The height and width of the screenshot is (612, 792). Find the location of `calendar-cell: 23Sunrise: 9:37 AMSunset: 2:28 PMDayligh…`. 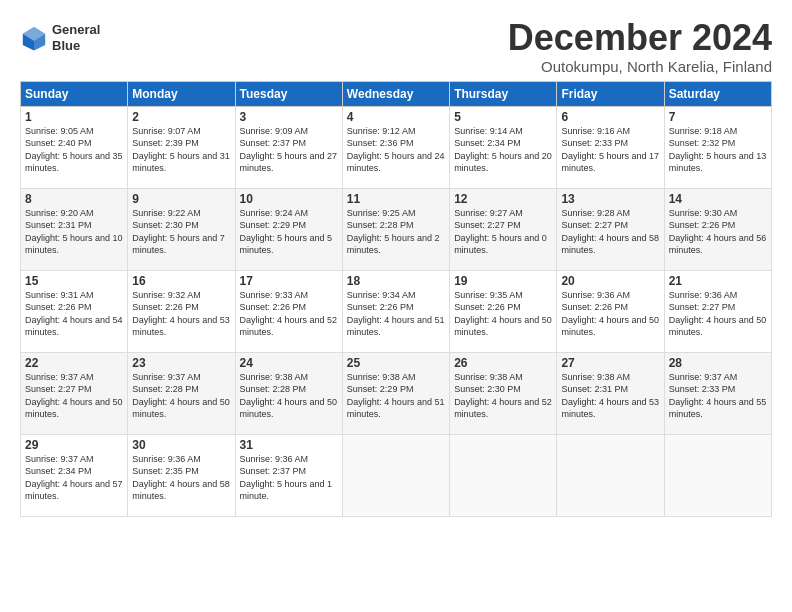

calendar-cell: 23Sunrise: 9:37 AMSunset: 2:28 PMDayligh… is located at coordinates (182, 393).